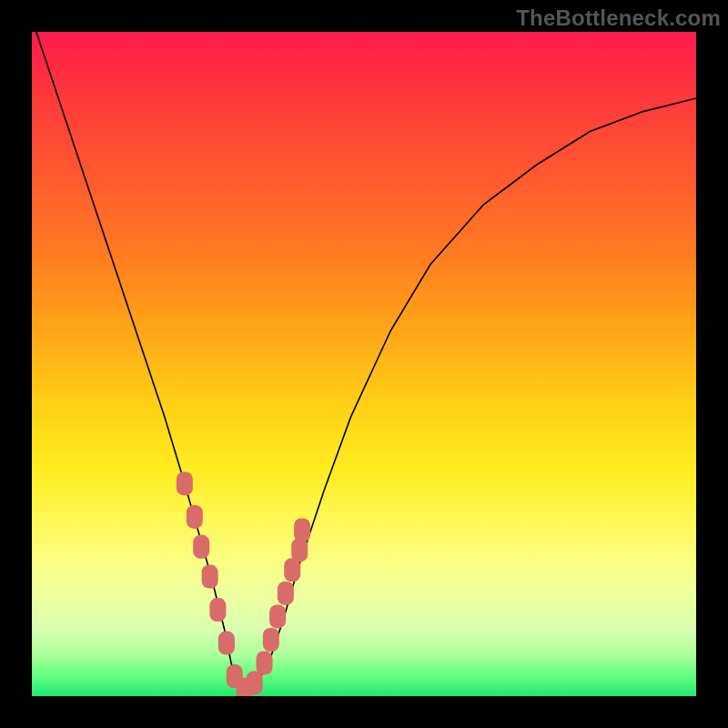  What do you see at coordinates (619, 18) in the screenshot?
I see `branding-text: TheBottleneck.com` at bounding box center [619, 18].